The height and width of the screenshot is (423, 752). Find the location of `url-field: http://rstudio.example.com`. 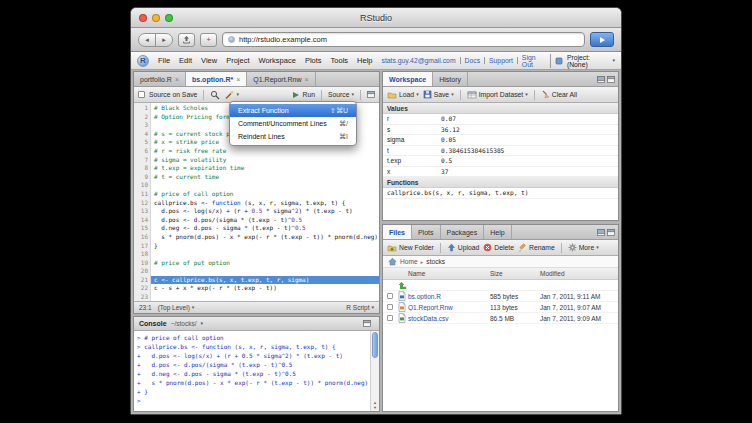

url-field: http://rstudio.example.com is located at coordinates (404, 40).